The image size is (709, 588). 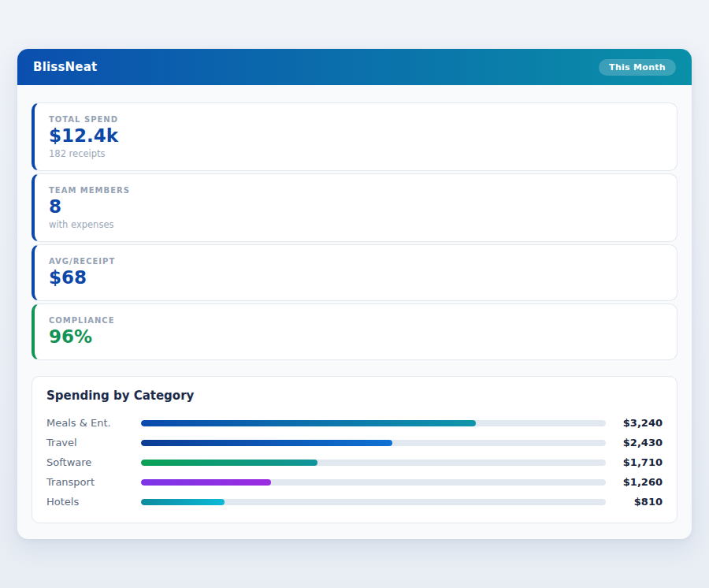 I want to click on category-row: Software$1,710, so click(x=354, y=462).